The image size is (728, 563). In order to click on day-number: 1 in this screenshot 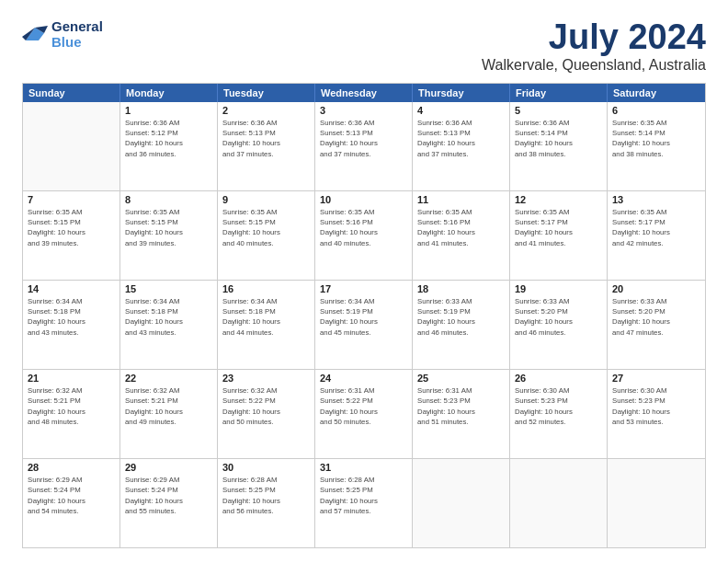, I will do `click(169, 110)`.